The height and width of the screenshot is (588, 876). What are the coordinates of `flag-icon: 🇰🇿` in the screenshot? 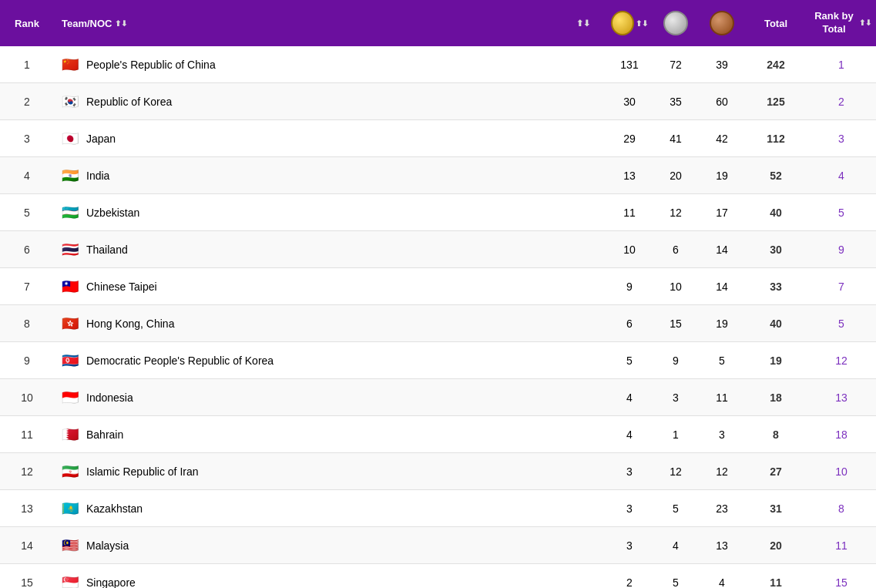 It's located at (71, 509).